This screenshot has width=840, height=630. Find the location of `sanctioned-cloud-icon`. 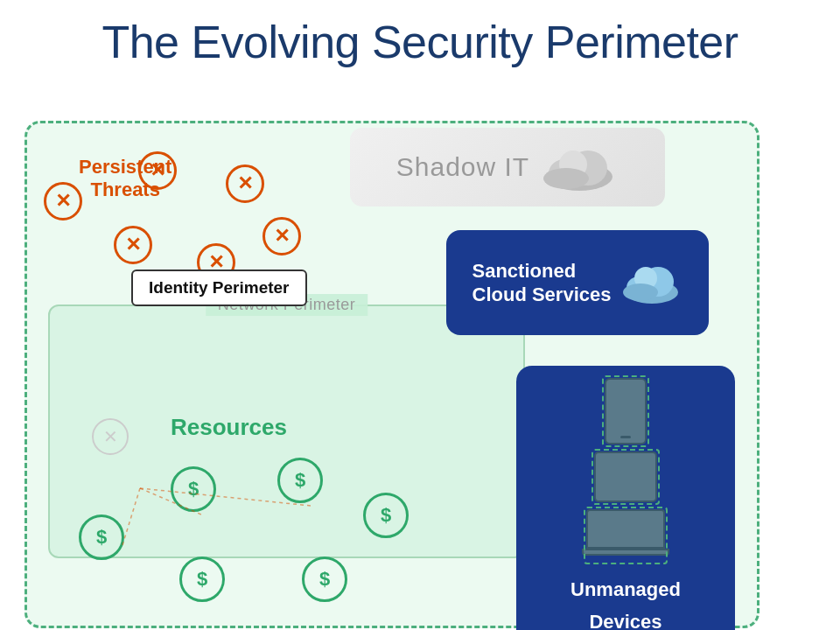

sanctioned-cloud-icon is located at coordinates (652, 284).